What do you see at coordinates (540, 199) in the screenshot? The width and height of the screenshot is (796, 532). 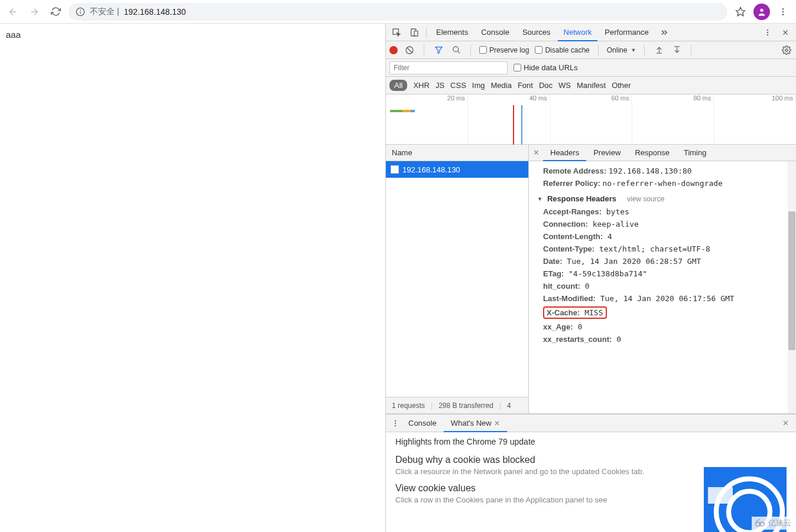 I see `triangle-down-icon: ▼` at bounding box center [540, 199].